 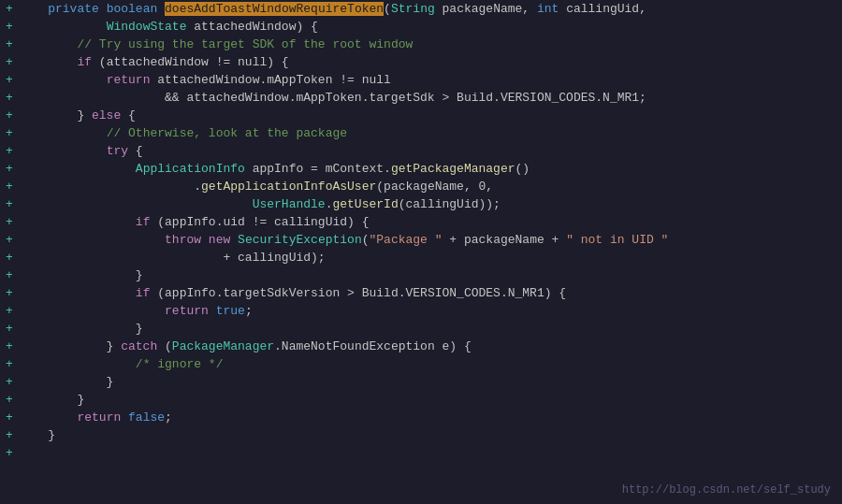 What do you see at coordinates (430, 382) in the screenshot?
I see `line-content-22: }` at bounding box center [430, 382].